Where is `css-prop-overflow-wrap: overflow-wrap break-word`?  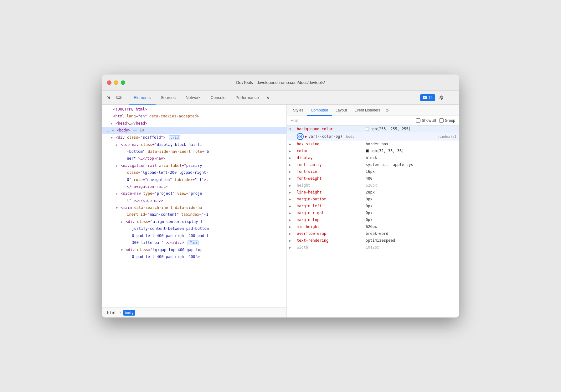 css-prop-overflow-wrap: overflow-wrap break-word is located at coordinates (373, 234).